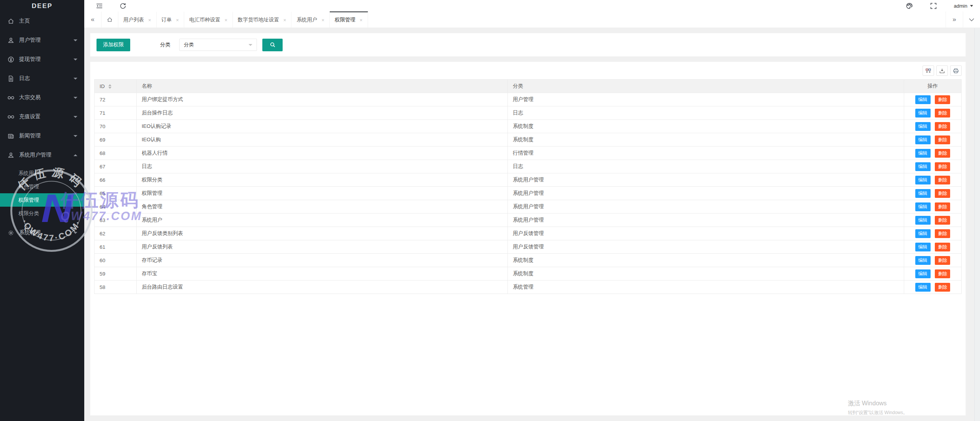 The image size is (980, 421). Describe the element at coordinates (928, 70) in the screenshot. I see `column-filter-button` at that location.